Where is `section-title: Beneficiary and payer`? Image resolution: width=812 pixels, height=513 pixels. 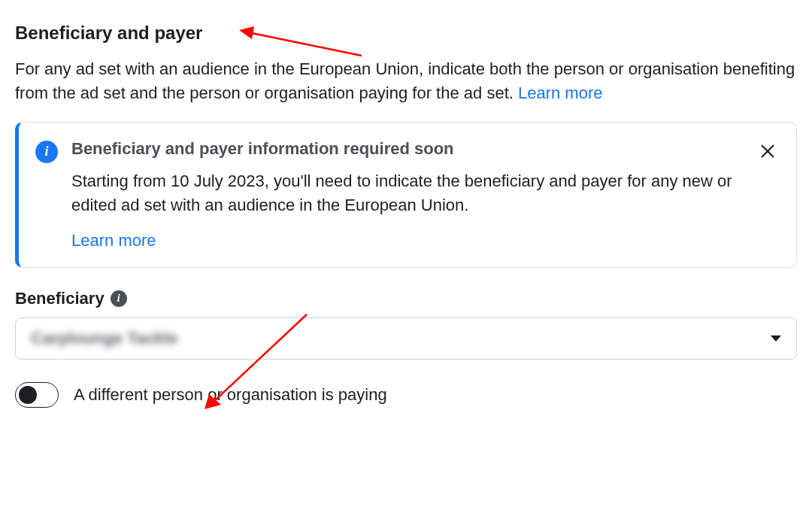 section-title: Beneficiary and payer is located at coordinates (406, 33).